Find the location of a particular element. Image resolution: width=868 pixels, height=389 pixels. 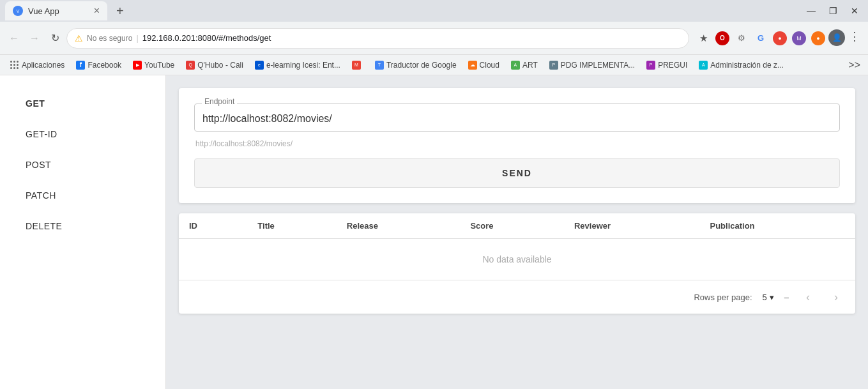

bookmark-facebook: f Facebook is located at coordinates (98, 65).